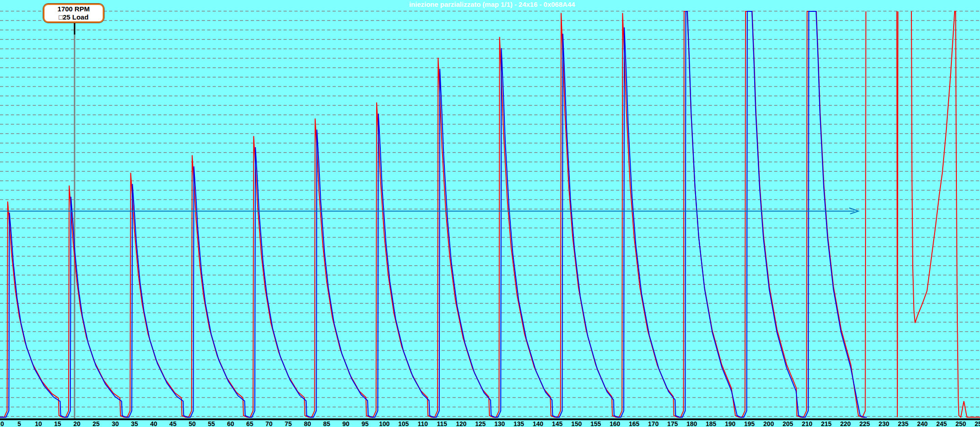 This screenshot has height=427, width=980. Describe the element at coordinates (442, 423) in the screenshot. I see `x-tick-label: 115` at that location.